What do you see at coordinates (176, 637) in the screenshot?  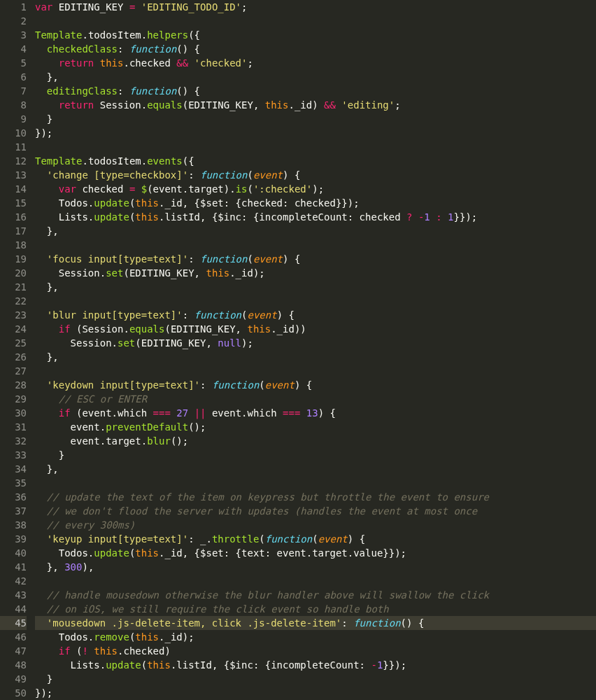 I see `code-token: ._id);` at bounding box center [176, 637].